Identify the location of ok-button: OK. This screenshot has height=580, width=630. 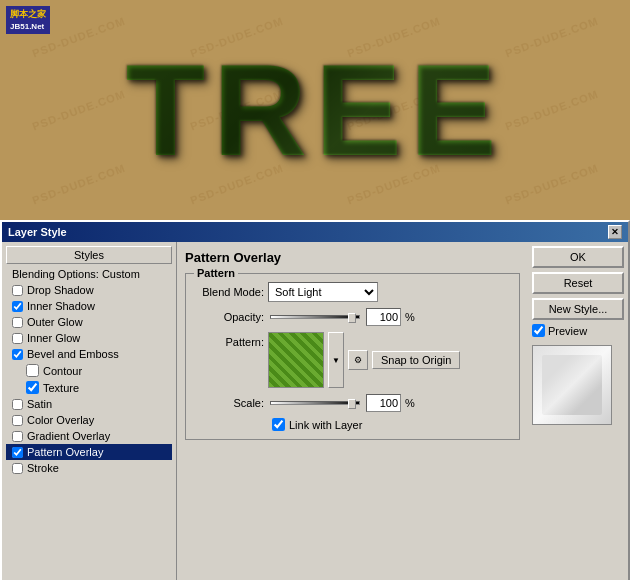
(578, 257).